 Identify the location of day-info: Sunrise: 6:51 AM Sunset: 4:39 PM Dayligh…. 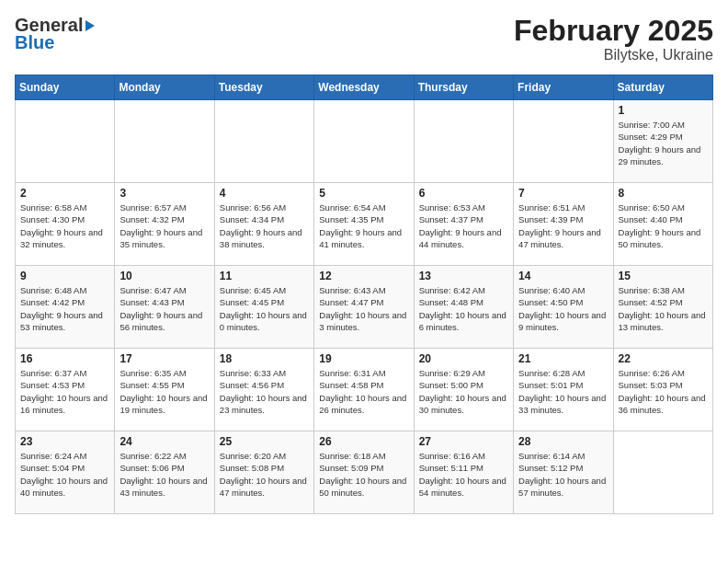
(563, 226).